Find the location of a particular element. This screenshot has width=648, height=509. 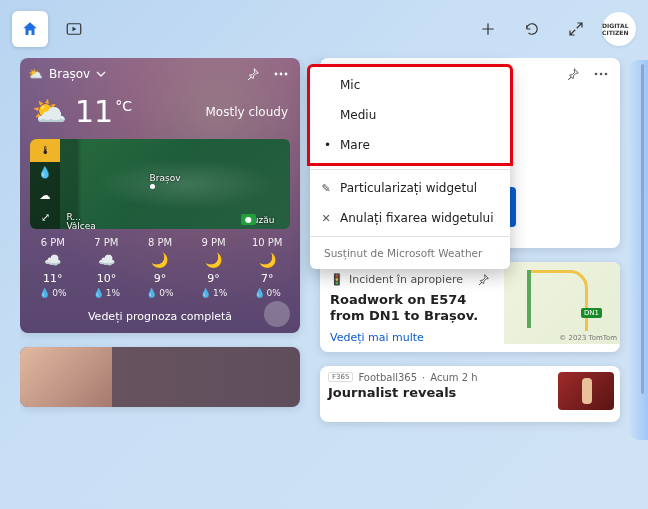

unpin-widget: ✕Anulați fixarea widgetului is located at coordinates (410, 218).